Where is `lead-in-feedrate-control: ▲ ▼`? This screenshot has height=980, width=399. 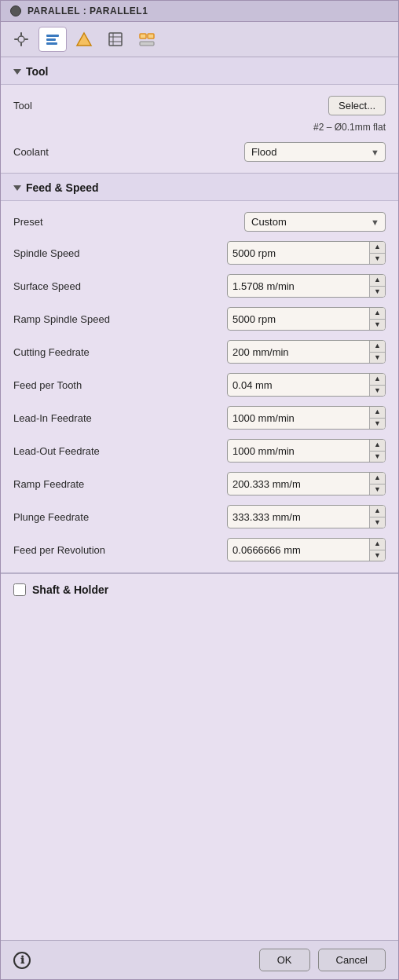
lead-in-feedrate-control: ▲ ▼ is located at coordinates (306, 418).